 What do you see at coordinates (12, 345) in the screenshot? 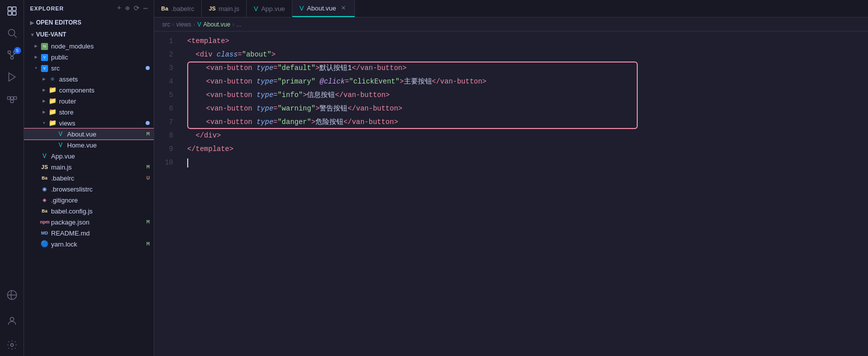
I see `settings-icon` at bounding box center [12, 345].